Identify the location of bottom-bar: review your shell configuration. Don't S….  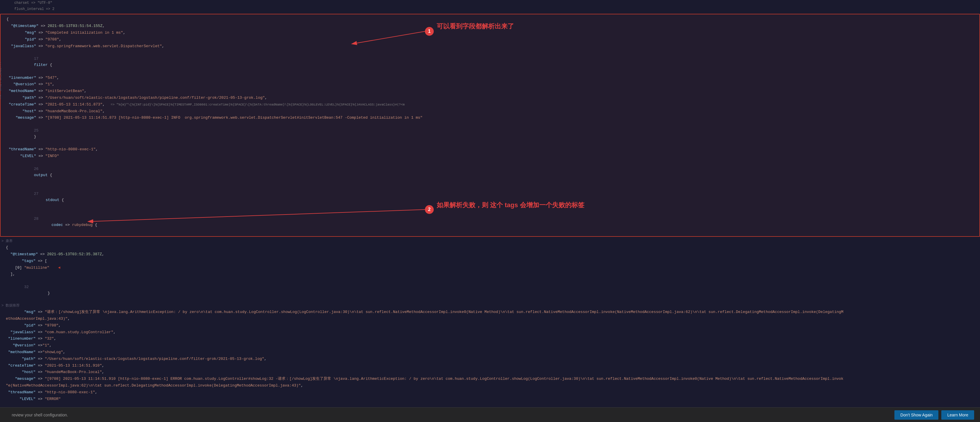
(490, 415).